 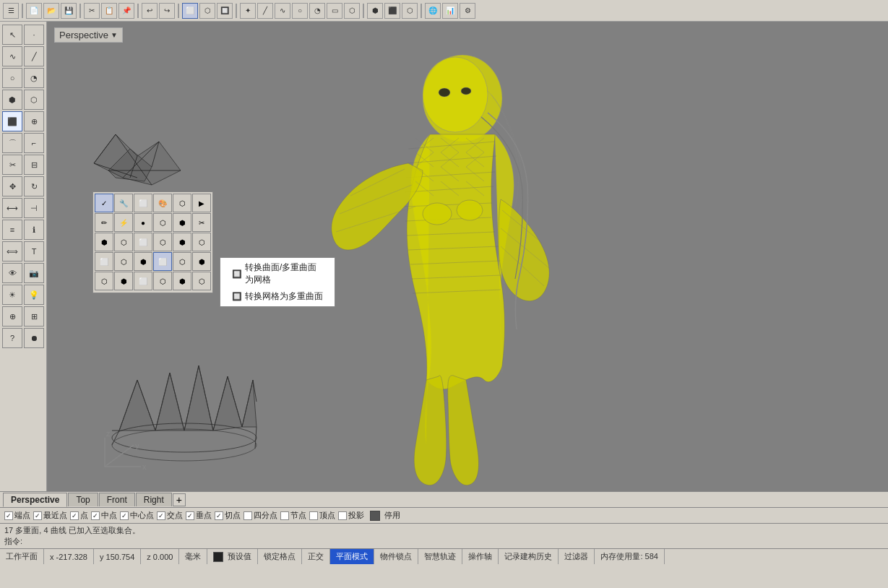 I want to click on circle-tool: ○, so click(x=12, y=78).